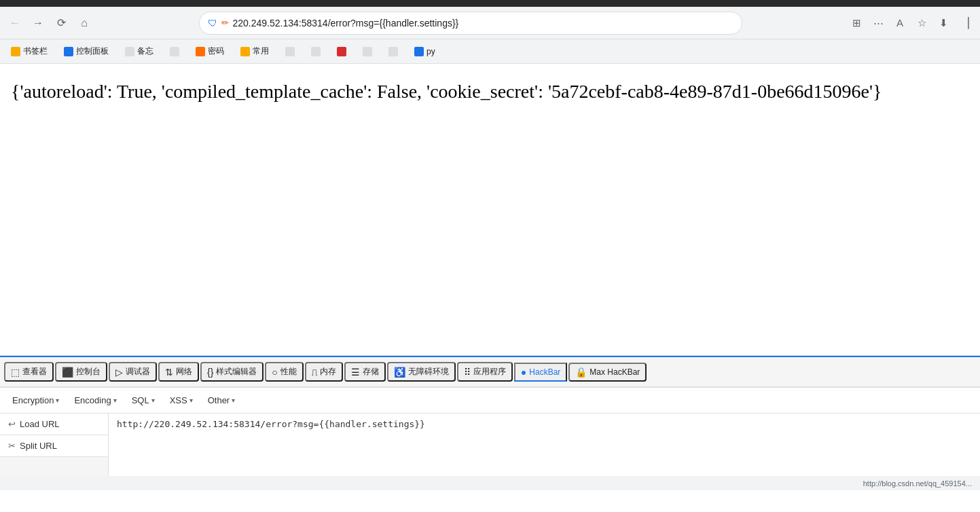 The image size is (980, 512). Describe the element at coordinates (213, 23) in the screenshot. I see `security-shield-icon: 🛡` at that location.